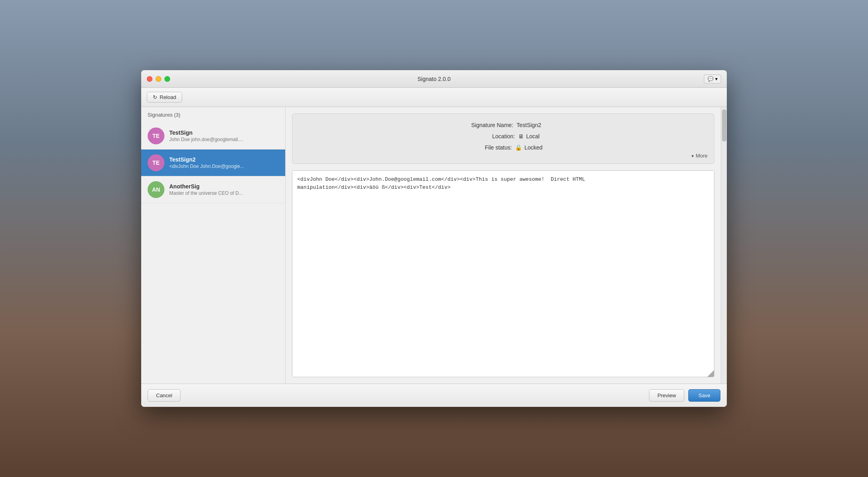 The width and height of the screenshot is (868, 477). Describe the element at coordinates (711, 79) in the screenshot. I see `comment-icon: 💬` at that location.